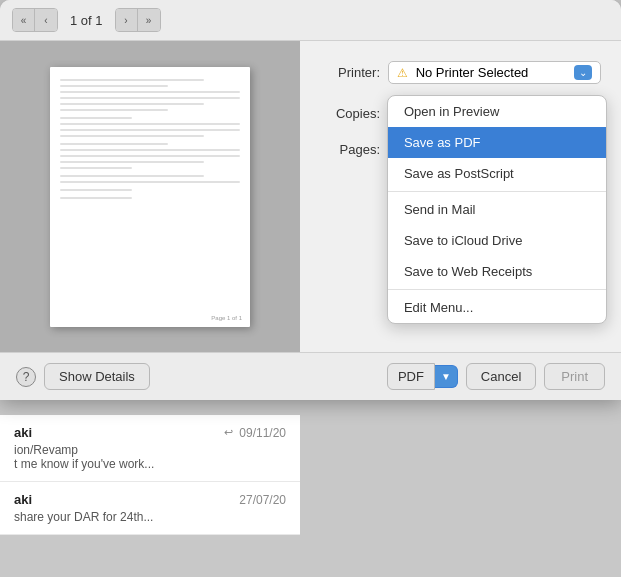  I want to click on pages-label: Pages:, so click(350, 150).